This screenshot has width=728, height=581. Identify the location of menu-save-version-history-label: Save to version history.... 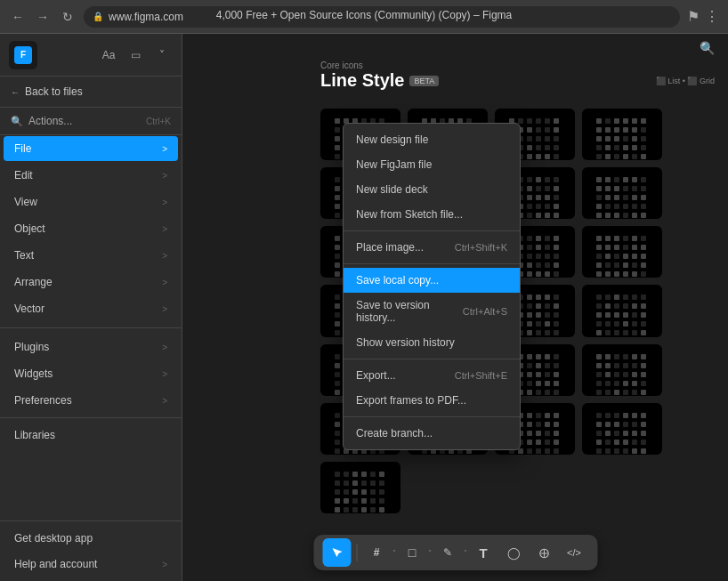
(409, 311).